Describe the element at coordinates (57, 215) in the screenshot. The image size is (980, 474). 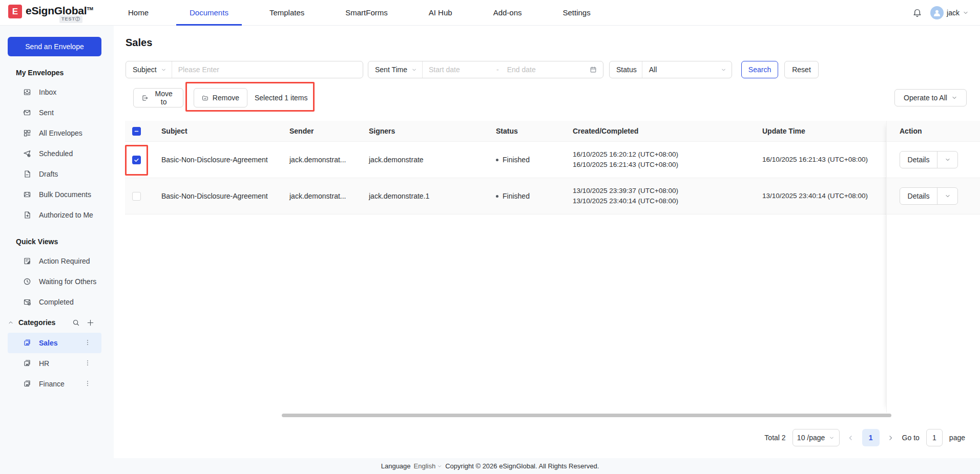
I see `sidebar-item-authorized-to-me: Authorized to Me` at that location.